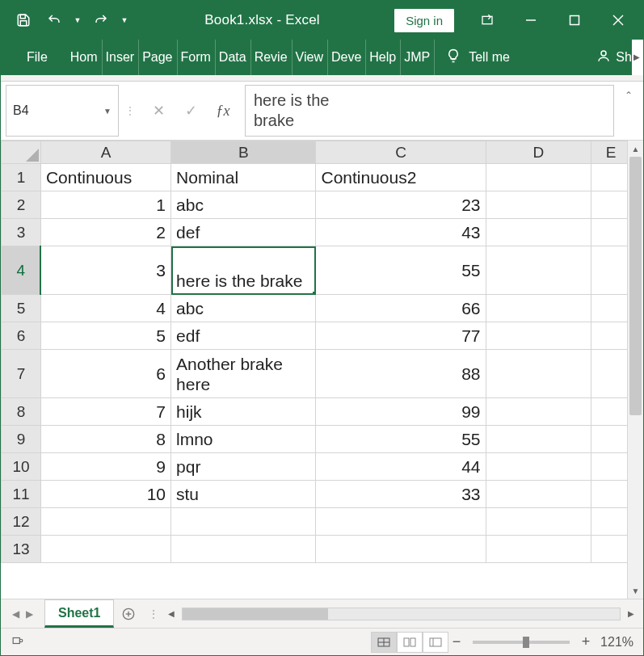 The image size is (644, 656). Describe the element at coordinates (538, 494) in the screenshot. I see `cell-D11` at that location.